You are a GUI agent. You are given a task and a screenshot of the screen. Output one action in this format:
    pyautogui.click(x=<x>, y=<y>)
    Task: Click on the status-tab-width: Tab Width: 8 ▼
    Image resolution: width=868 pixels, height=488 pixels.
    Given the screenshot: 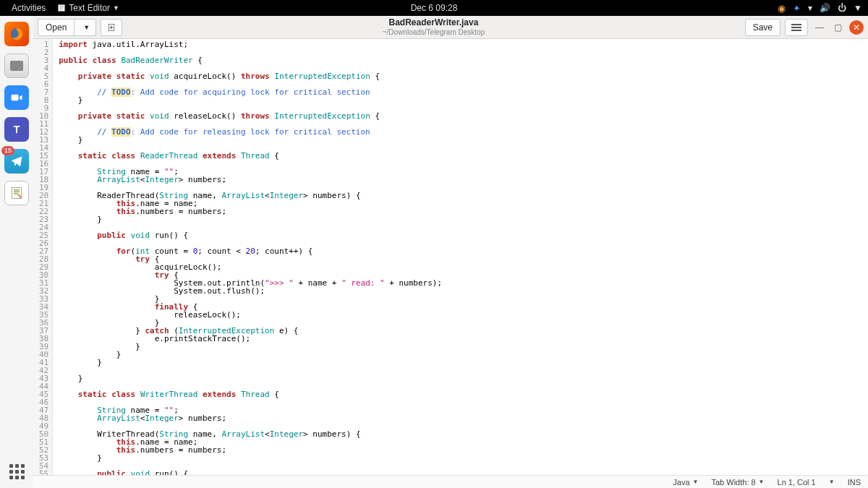 What is the action you would take?
    pyautogui.click(x=738, y=482)
    